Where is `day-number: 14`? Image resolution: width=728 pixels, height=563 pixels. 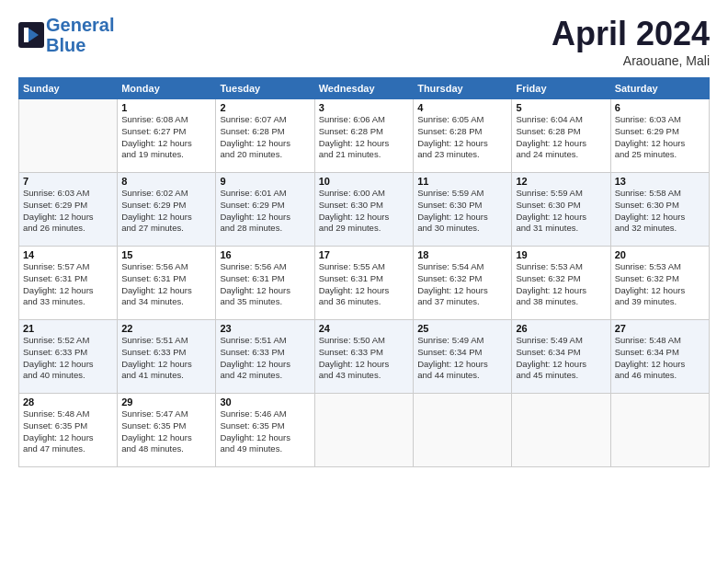
day-number: 14 is located at coordinates (68, 255).